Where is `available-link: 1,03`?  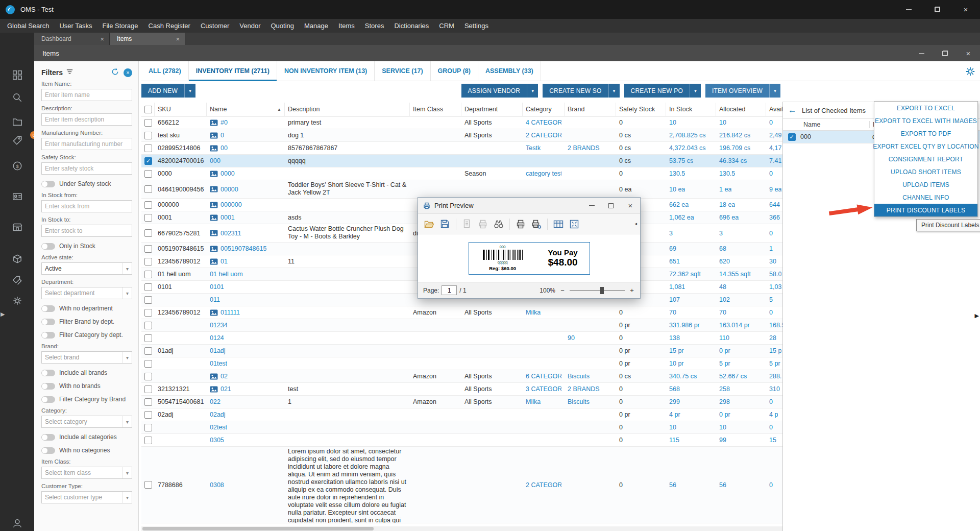
available-link: 1,03 is located at coordinates (775, 287).